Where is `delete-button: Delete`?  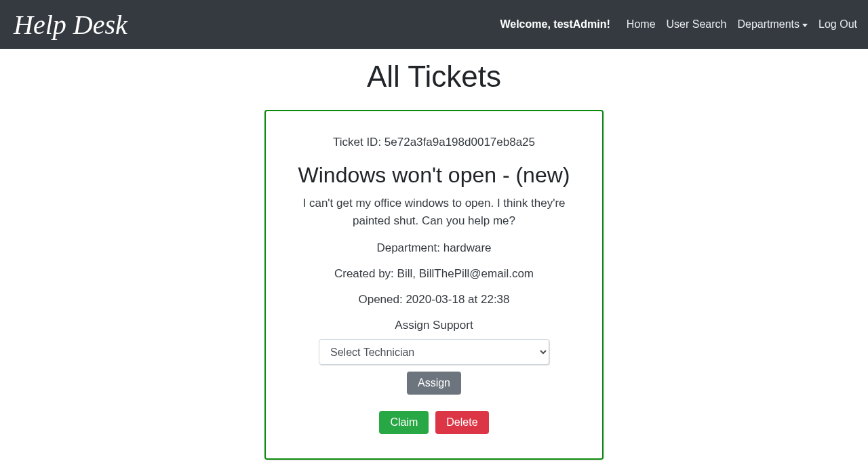 delete-button: Delete is located at coordinates (462, 422).